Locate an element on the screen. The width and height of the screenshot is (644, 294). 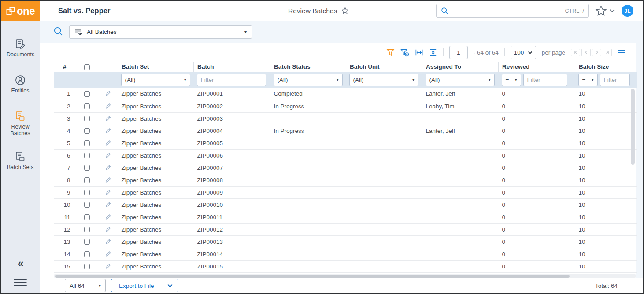
col-header-batch-status: Batch Status is located at coordinates (308, 67).